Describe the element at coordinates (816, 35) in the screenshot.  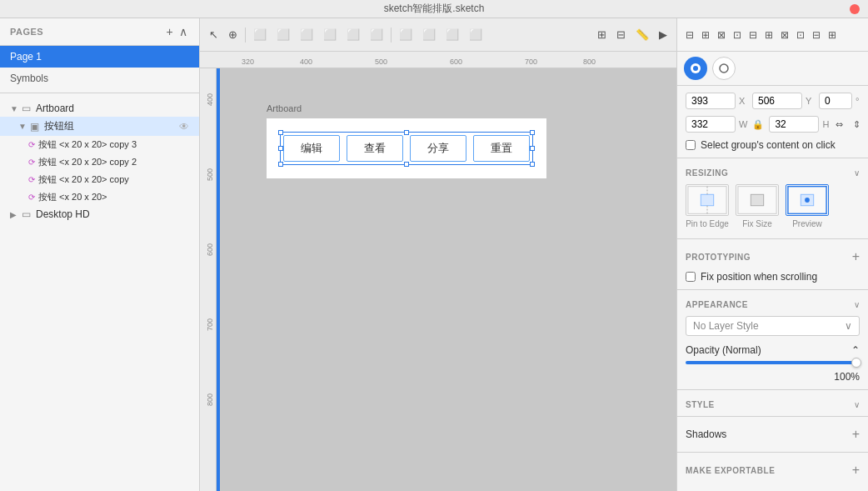
I see `rp-btn-9: ⊟` at that location.